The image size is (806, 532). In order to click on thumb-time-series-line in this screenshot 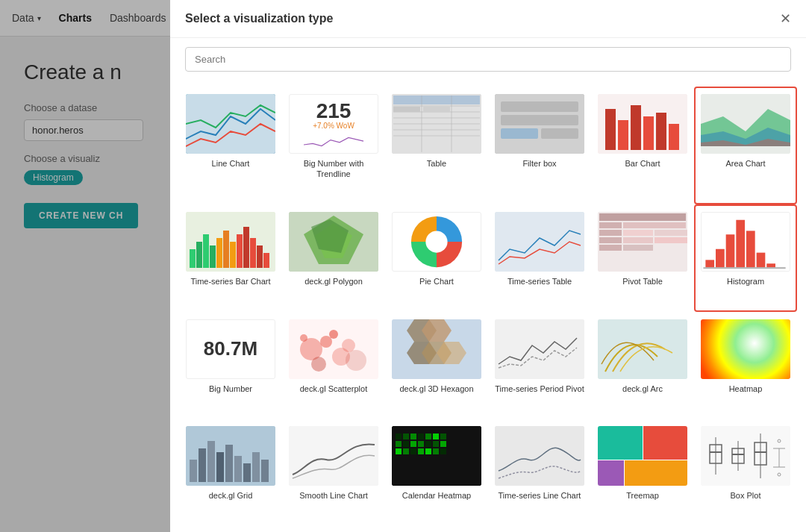, I will do `click(540, 456)`.